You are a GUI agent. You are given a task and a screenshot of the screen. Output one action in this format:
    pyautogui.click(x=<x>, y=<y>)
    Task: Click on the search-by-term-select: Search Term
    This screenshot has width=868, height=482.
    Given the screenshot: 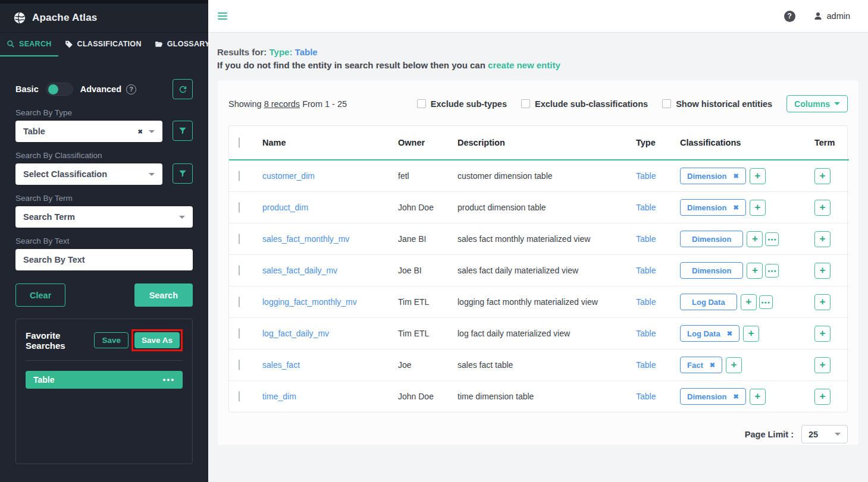 What is the action you would take?
    pyautogui.click(x=104, y=217)
    